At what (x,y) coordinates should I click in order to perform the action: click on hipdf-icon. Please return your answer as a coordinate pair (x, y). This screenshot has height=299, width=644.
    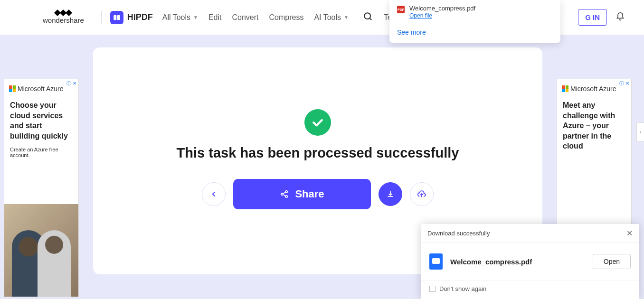
    Looking at the image, I should click on (117, 18).